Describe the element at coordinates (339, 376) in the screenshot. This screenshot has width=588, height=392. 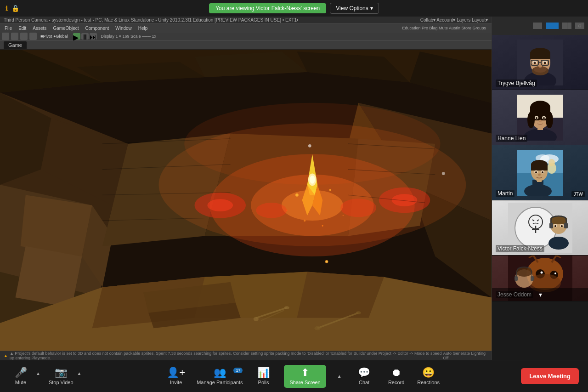
I see `share-caret: ▲` at that location.